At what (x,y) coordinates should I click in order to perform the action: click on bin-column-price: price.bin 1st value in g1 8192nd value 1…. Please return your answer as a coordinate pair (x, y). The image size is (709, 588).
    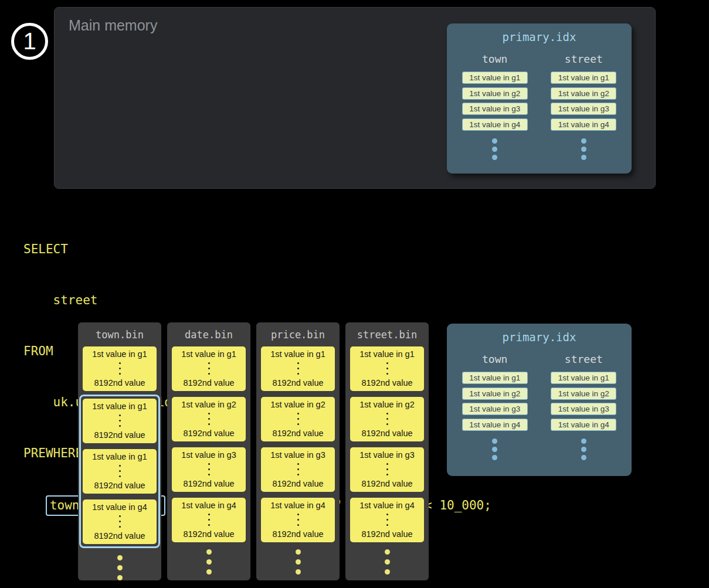
    Looking at the image, I should click on (298, 451).